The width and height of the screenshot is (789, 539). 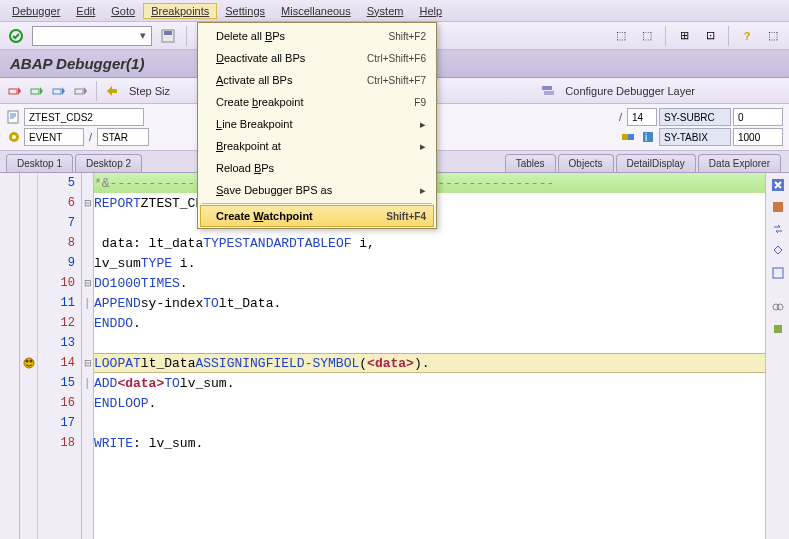 What do you see at coordinates (60, 183) in the screenshot?
I see `line-number: 5` at bounding box center [60, 183].